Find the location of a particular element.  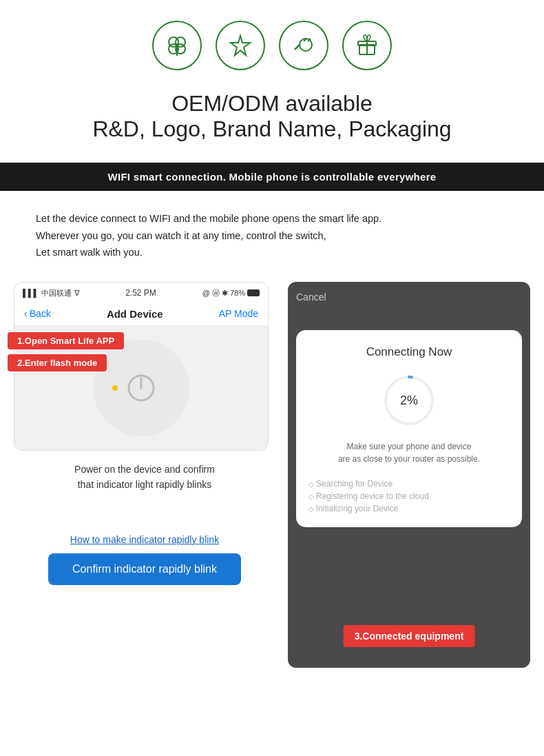

caption-line1: Power on the device and confirm is located at coordinates (145, 469).